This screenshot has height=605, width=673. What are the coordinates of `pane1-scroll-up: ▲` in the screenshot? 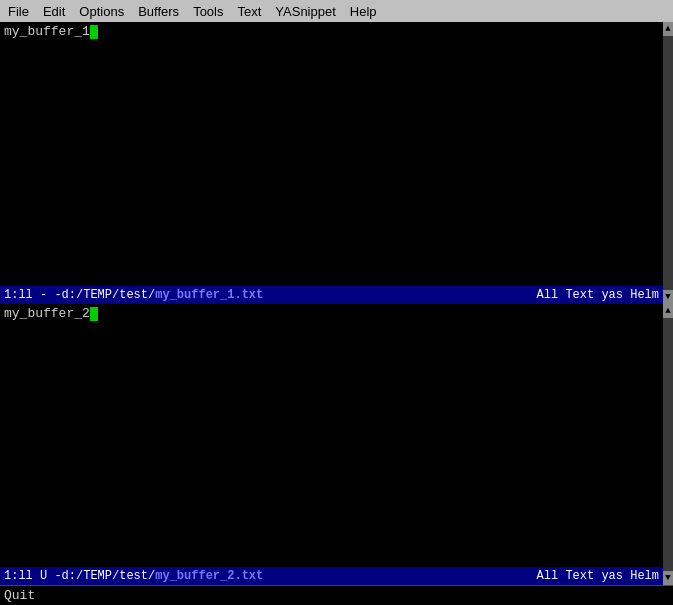 It's located at (668, 29).